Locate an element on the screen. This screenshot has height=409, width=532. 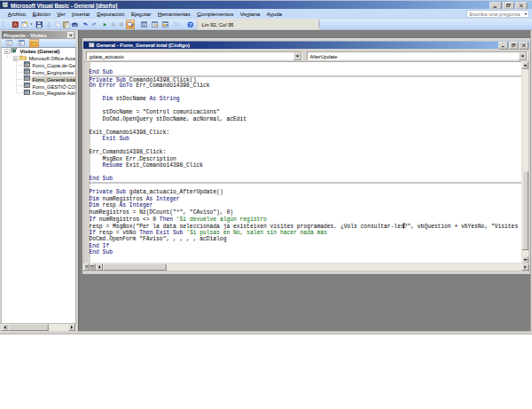
design-mode-button is located at coordinates (130, 25).